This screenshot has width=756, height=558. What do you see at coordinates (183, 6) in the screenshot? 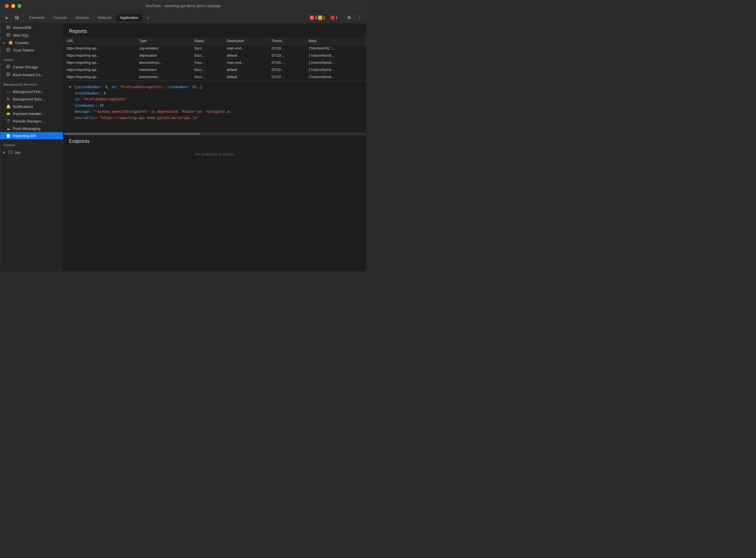
I see `titlebar: DevTools - reporting-api-demo.glitch.me/…` at bounding box center [183, 6].